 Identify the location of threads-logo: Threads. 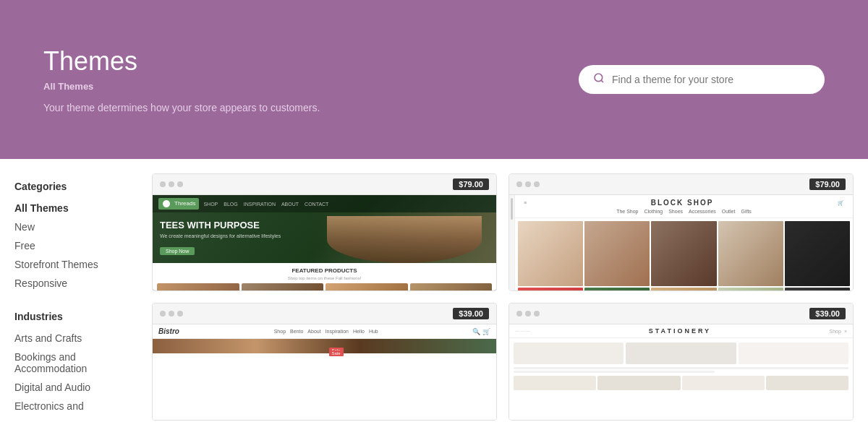
(179, 204).